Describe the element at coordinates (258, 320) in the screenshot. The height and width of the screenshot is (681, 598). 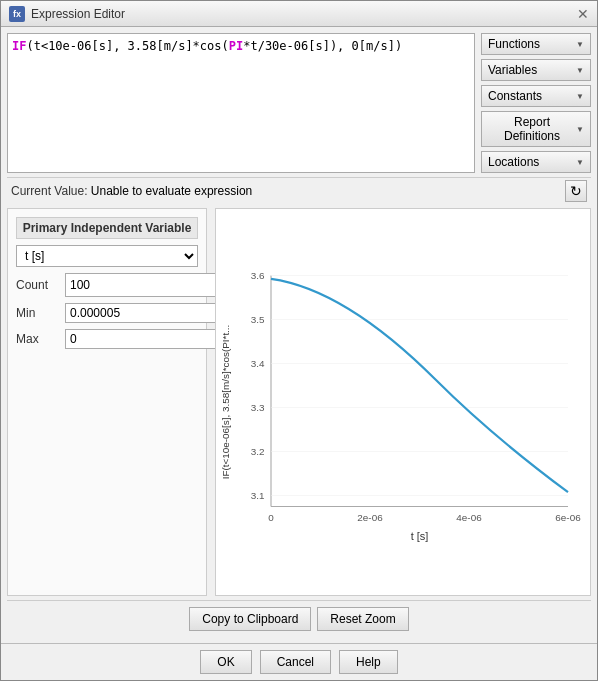
I see `svg-text: 3.5` at that location.